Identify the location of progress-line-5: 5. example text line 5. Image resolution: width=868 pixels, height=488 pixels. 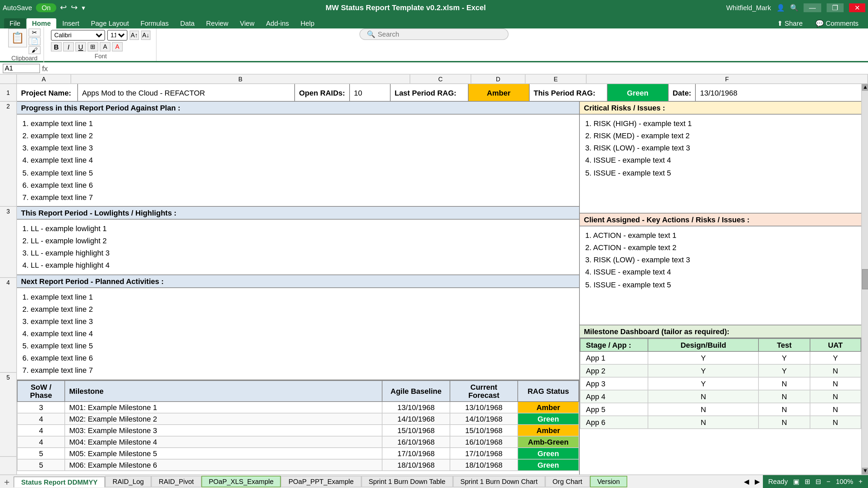
(298, 172).